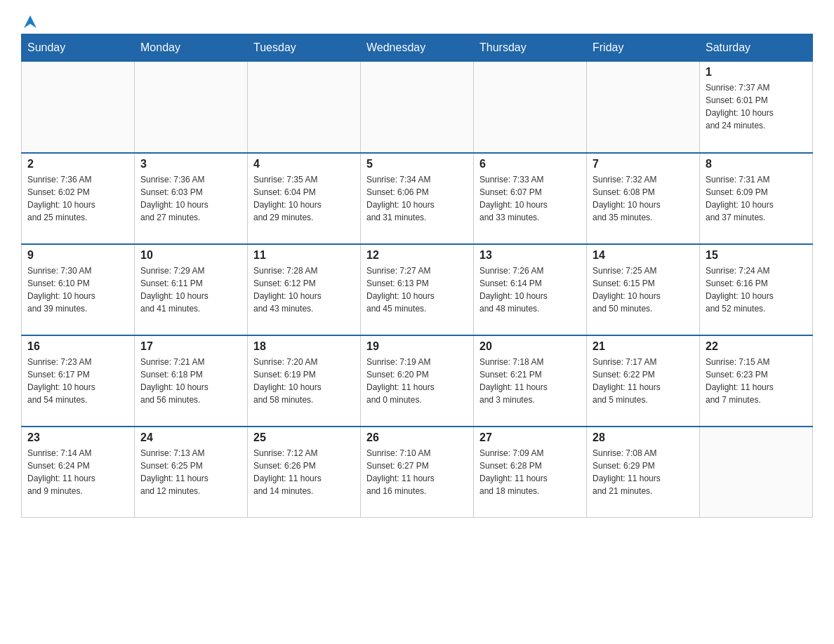 The image size is (834, 644). Describe the element at coordinates (417, 381) in the screenshot. I see `calendar-cell: 19Sunrise: 7:19 AM Sunset: 6:20 PM Dayli…` at that location.